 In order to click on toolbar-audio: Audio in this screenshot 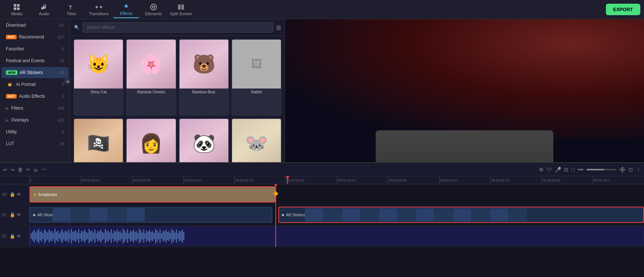, I will do `click(44, 10)`.